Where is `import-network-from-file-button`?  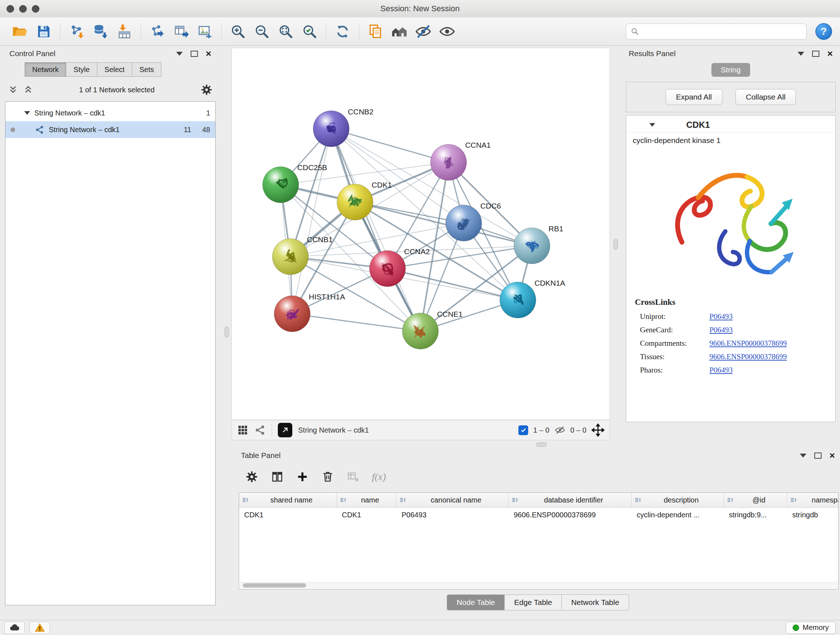
import-network-from-file-button is located at coordinates (77, 32).